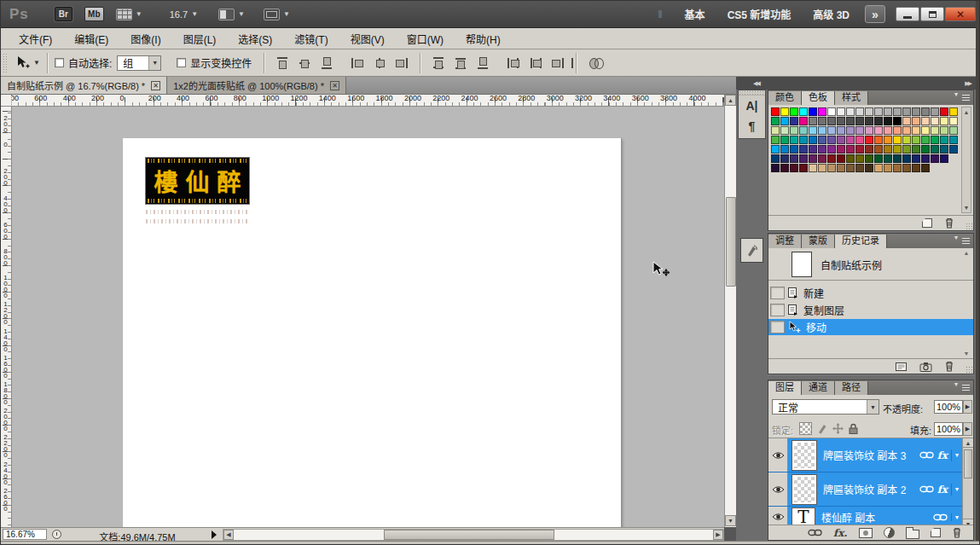  What do you see at coordinates (461, 63) in the screenshot?
I see `distribute-vertical-centers-icon` at bounding box center [461, 63].